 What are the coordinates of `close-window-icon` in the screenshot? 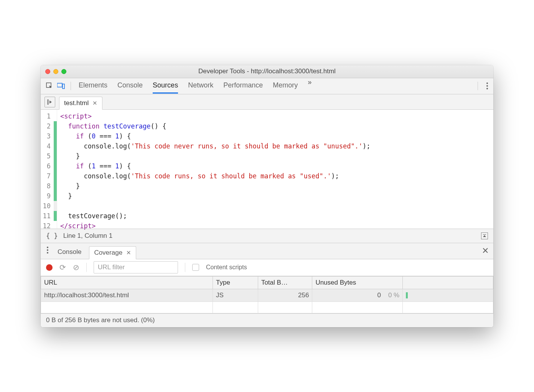 It's located at (48, 71).